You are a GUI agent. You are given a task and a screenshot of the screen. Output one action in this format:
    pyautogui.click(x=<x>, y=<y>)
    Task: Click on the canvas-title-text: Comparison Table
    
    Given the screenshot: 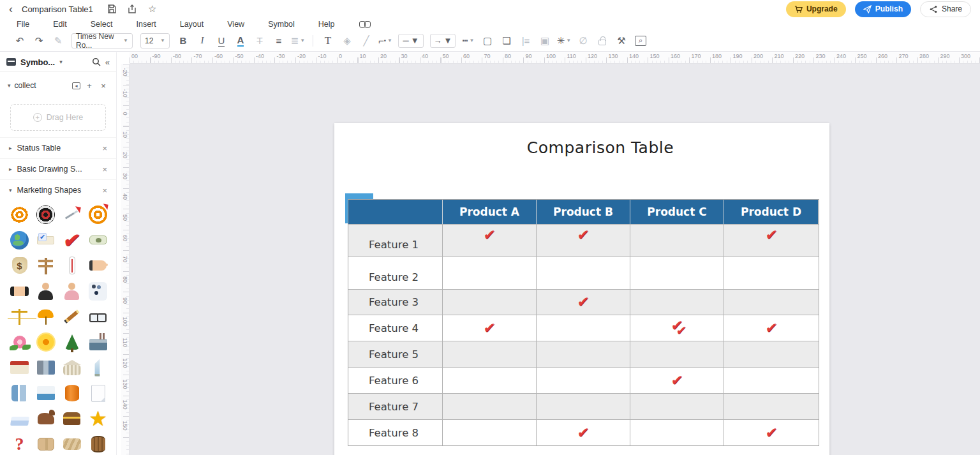 What is the action you would take?
    pyautogui.click(x=582, y=148)
    